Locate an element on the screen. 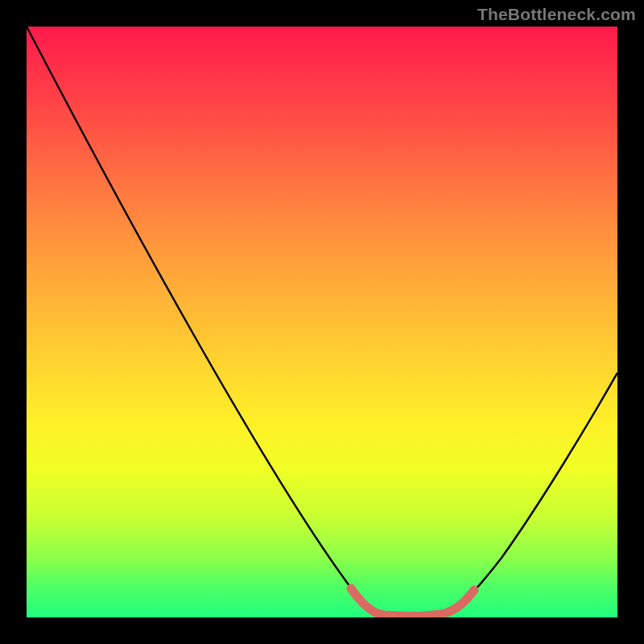 The width and height of the screenshot is (644, 644). highlight-right is located at coordinates (460, 601).